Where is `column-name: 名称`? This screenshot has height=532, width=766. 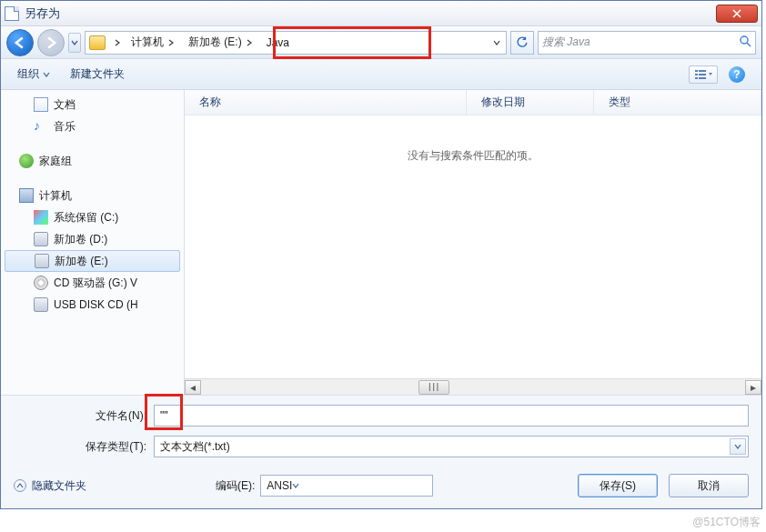
column-name: 名称 is located at coordinates (326, 102).